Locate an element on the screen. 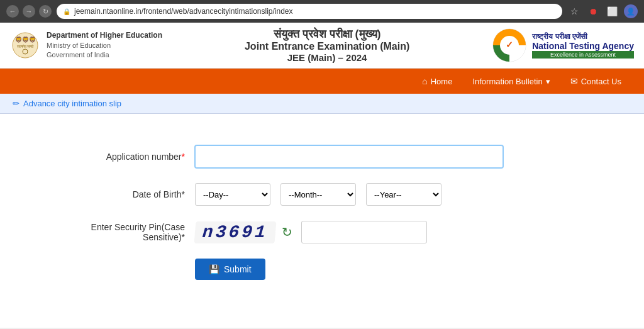  nav-contact: ✉ Contact Us is located at coordinates (596, 81).